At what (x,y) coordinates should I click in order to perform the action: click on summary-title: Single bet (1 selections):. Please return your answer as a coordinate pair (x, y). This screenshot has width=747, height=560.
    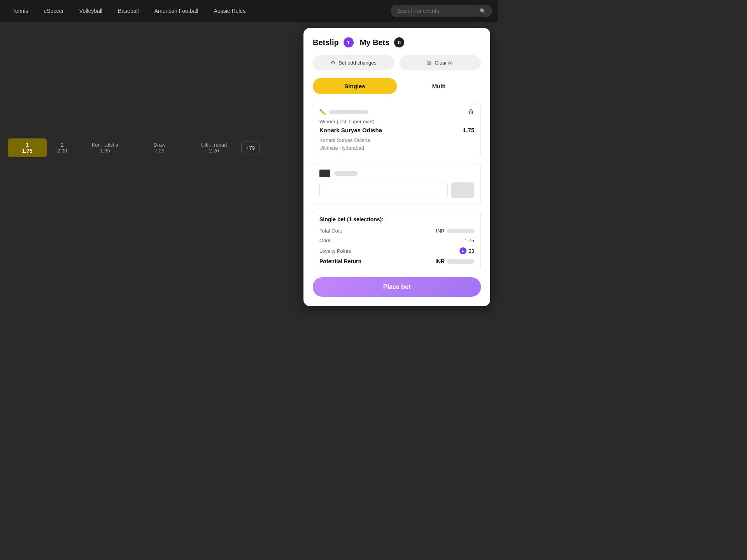
    Looking at the image, I should click on (397, 219).